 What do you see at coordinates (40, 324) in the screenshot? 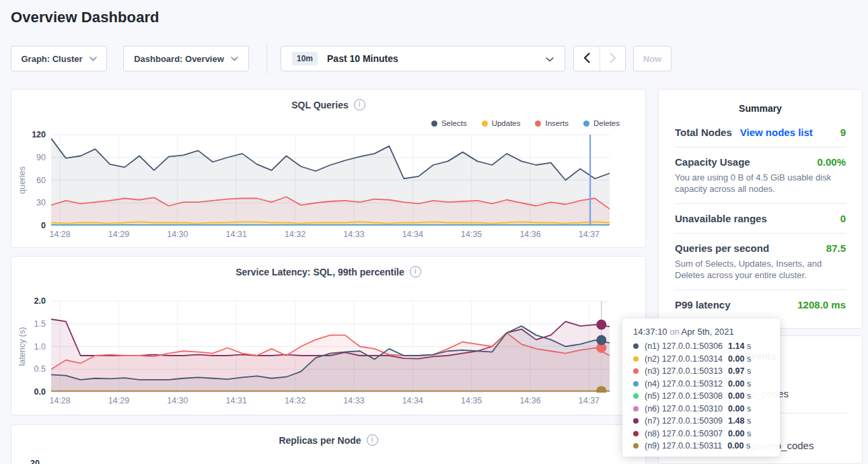
I see `y-tick-label: 1.5` at bounding box center [40, 324].